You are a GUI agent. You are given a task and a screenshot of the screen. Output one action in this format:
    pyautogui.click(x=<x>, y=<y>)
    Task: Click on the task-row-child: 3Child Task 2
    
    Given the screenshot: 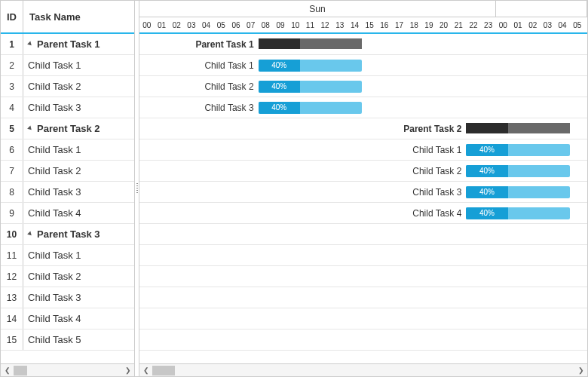 What is the action you would take?
    pyautogui.click(x=68, y=87)
    